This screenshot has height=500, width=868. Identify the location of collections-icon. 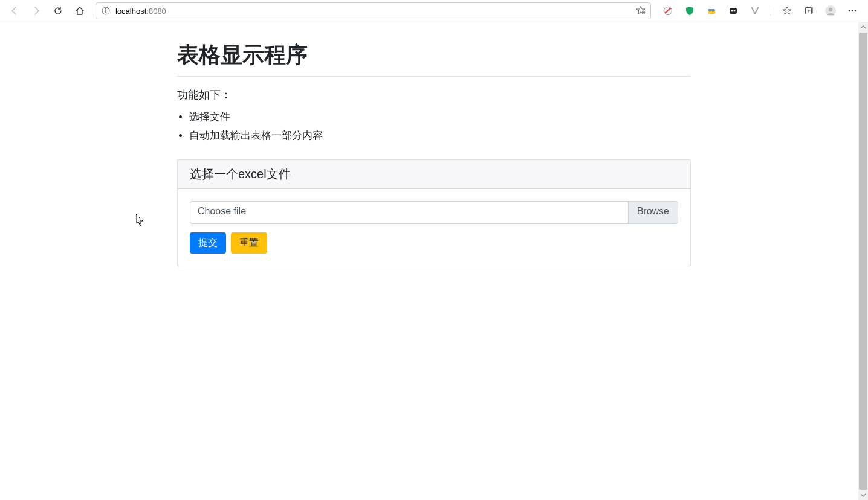
(809, 11).